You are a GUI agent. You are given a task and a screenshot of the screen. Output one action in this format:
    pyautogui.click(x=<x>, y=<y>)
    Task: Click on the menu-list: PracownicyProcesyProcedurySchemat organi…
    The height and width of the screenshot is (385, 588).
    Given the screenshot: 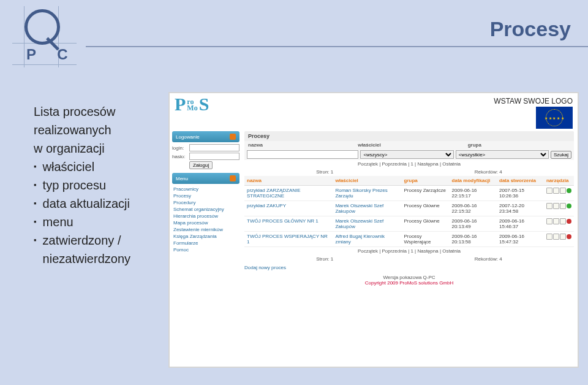 What is the action you would take?
    pyautogui.click(x=206, y=219)
    